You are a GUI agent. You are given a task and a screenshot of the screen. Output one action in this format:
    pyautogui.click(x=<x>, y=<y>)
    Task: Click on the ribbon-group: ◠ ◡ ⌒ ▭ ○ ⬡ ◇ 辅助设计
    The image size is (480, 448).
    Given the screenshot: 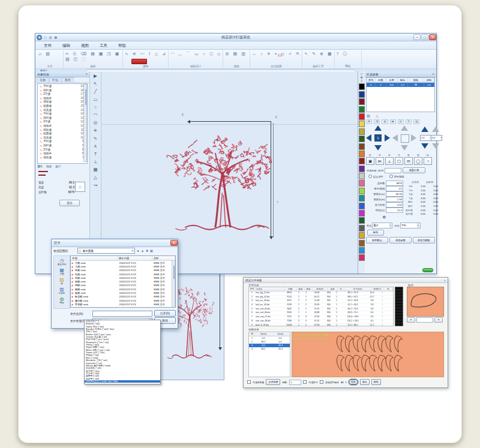 What is the action you would take?
    pyautogui.click(x=196, y=59)
    